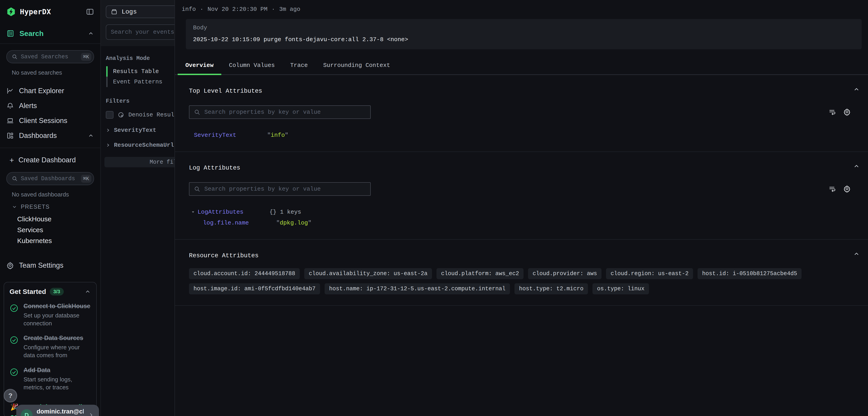  Describe the element at coordinates (34, 241) in the screenshot. I see `preset-label: Kubernetes` at that location.